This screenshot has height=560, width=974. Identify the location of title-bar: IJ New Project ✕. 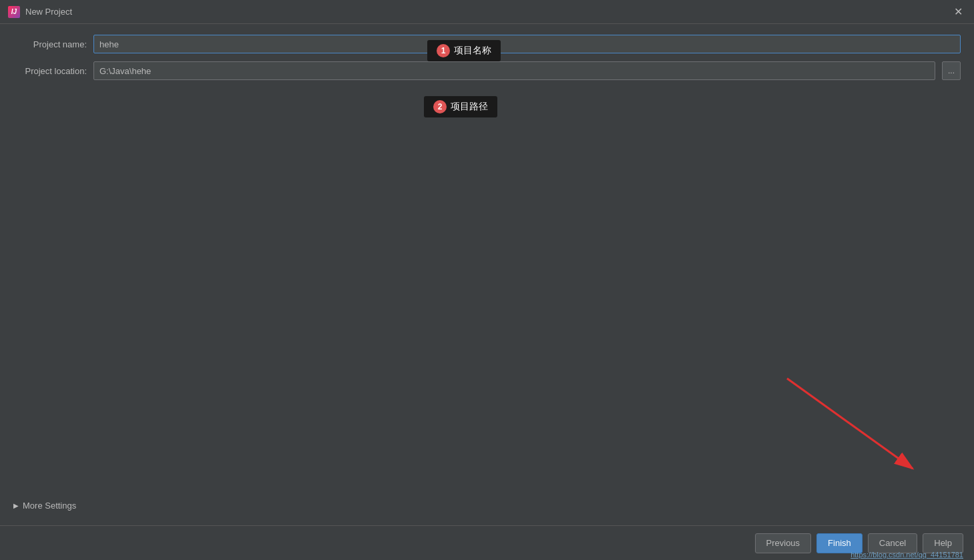
(487, 12).